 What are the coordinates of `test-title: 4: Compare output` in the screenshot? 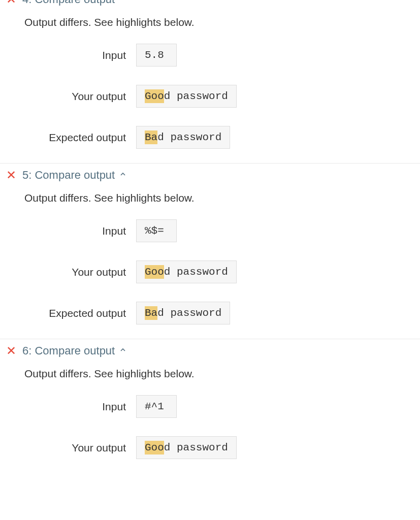 It's located at (69, 3).